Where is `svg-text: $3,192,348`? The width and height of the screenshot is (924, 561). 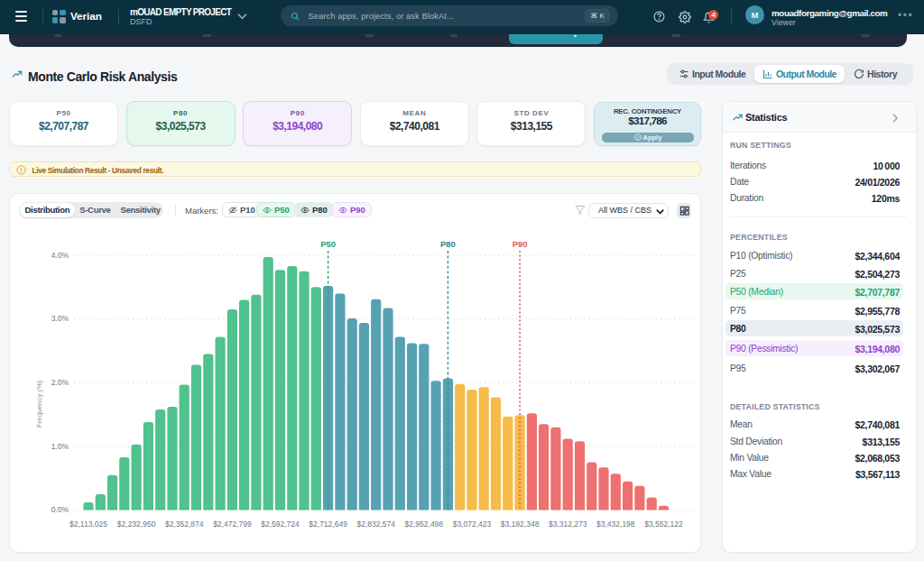 svg-text: $3,192,348 is located at coordinates (520, 524).